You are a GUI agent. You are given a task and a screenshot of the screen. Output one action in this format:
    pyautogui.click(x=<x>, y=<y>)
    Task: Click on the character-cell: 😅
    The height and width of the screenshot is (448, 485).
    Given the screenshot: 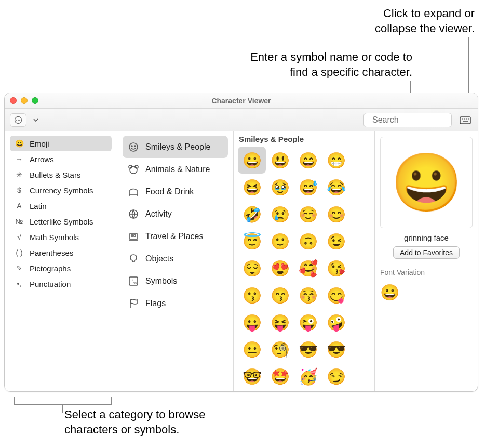 What is the action you would take?
    pyautogui.click(x=308, y=187)
    